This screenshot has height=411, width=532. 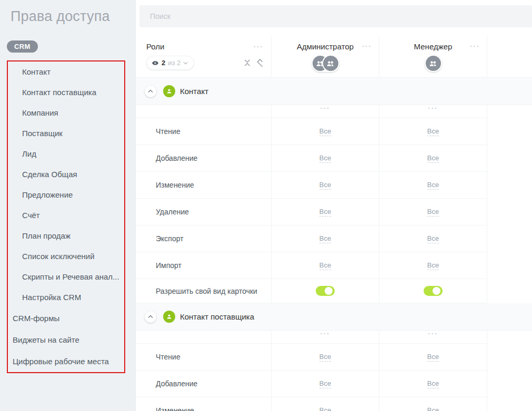 What do you see at coordinates (434, 46) in the screenshot?
I see `role-title: Менеджер` at bounding box center [434, 46].